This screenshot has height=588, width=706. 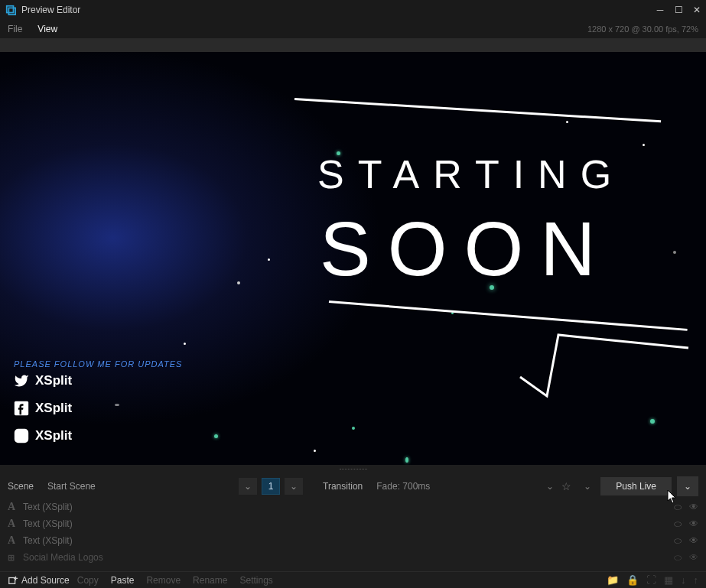 I want to click on social-instagram-label: XSplit, so click(x=54, y=436).